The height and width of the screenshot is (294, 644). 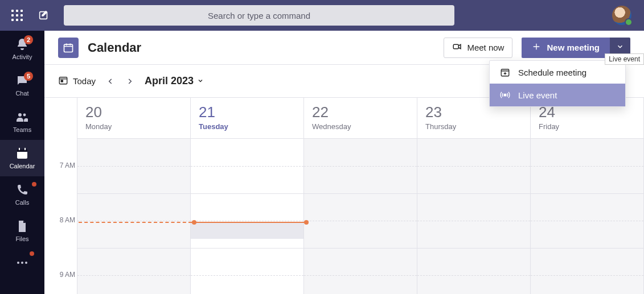 What do you see at coordinates (457, 48) in the screenshot?
I see `video-icon` at bounding box center [457, 48].